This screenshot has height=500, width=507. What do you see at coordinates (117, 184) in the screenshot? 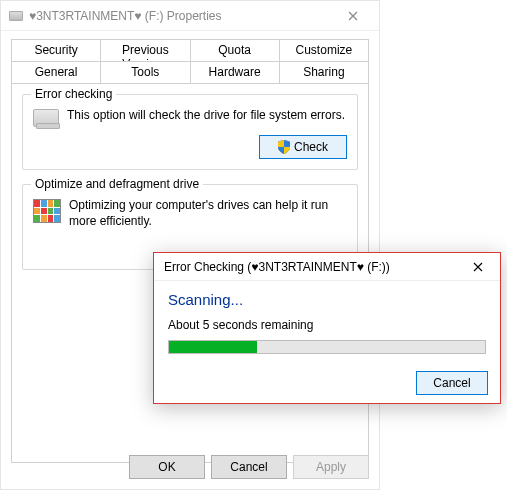
I see `group-title-defrag: Optimize and defragment drive` at bounding box center [117, 184].